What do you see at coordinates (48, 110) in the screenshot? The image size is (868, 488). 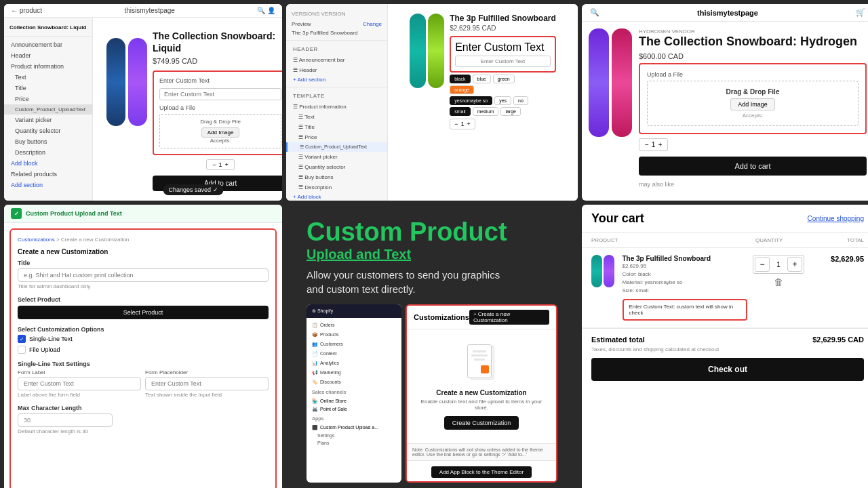 I see `nav-custom-upload: Custom_Product_UploadText` at bounding box center [48, 110].